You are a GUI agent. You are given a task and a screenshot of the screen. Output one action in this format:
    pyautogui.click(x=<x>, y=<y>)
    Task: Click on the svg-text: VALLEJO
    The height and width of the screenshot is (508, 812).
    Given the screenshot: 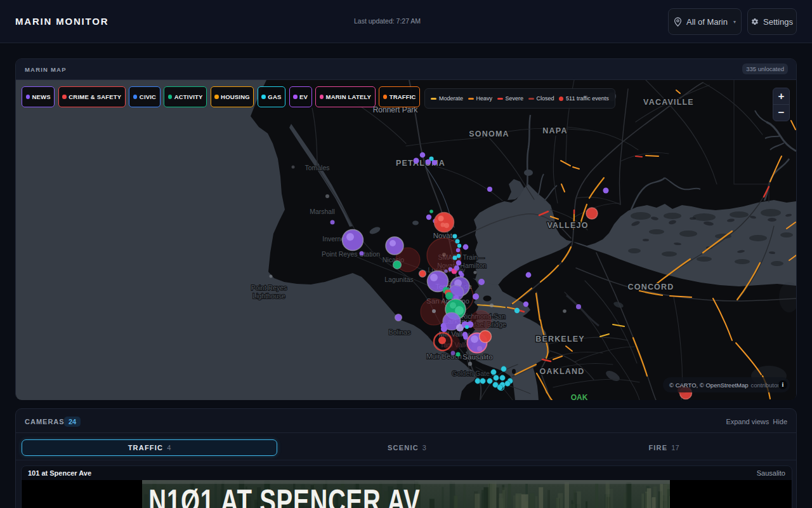 What is the action you would take?
    pyautogui.click(x=567, y=225)
    